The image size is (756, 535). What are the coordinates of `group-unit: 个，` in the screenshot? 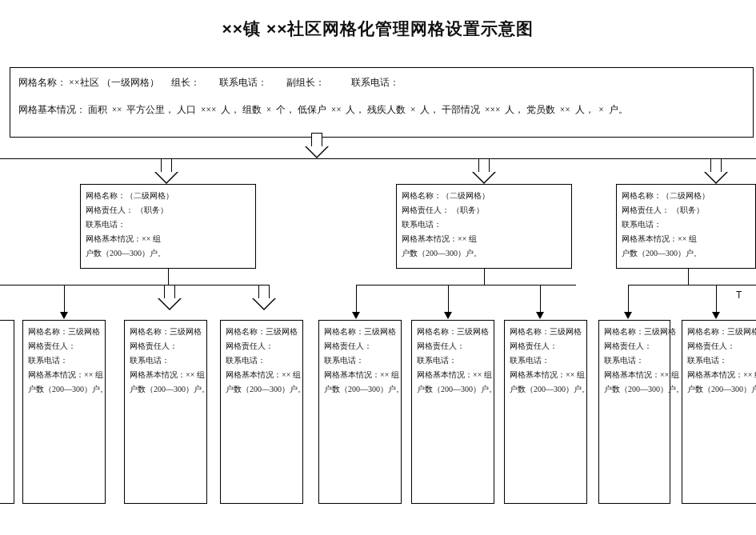 It's located at (286, 110).